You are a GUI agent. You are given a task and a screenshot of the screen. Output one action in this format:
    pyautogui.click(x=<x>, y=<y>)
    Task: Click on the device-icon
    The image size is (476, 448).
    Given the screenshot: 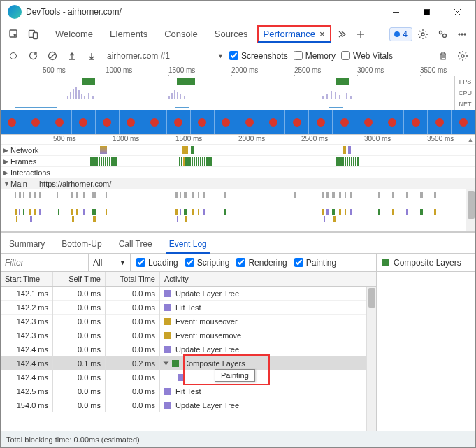 What is the action you would take?
    pyautogui.click(x=34, y=34)
    